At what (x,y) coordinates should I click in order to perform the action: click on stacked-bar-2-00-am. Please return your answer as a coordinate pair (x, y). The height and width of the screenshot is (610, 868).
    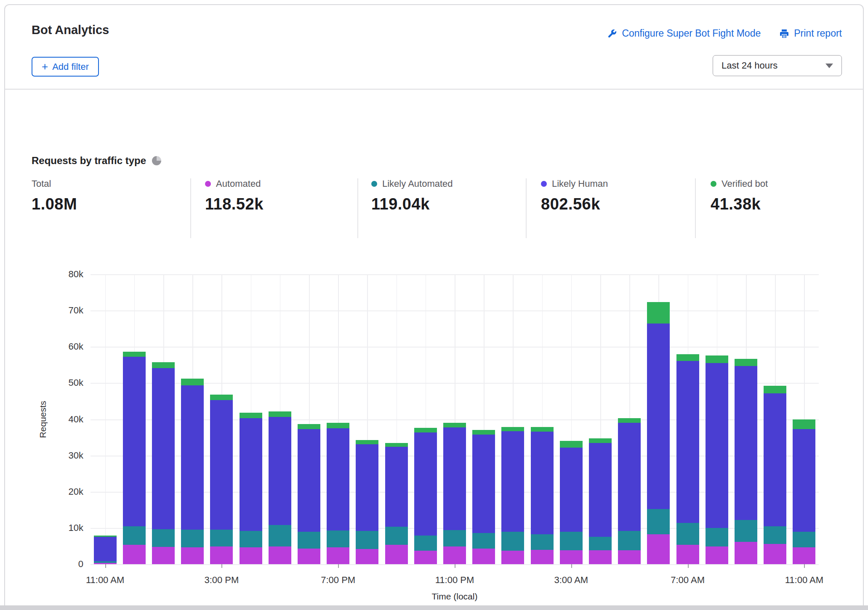
    Looking at the image, I should click on (542, 496).